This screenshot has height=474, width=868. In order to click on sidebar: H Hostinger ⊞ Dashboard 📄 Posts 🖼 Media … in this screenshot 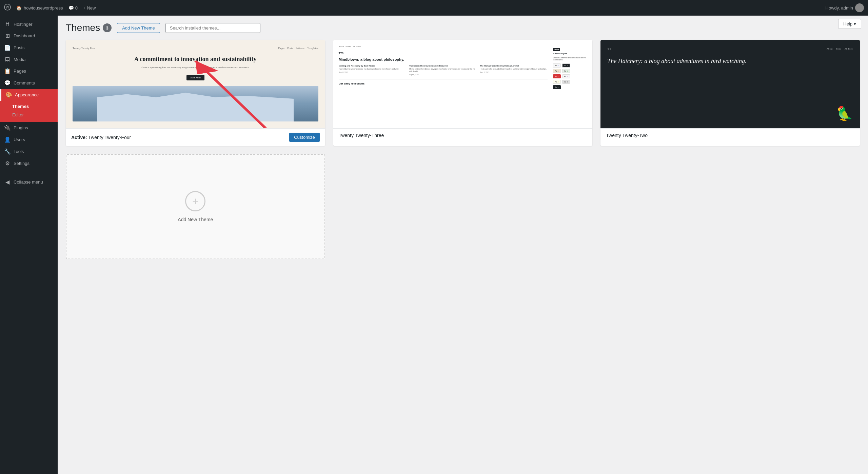, I will do `click(29, 245)`.